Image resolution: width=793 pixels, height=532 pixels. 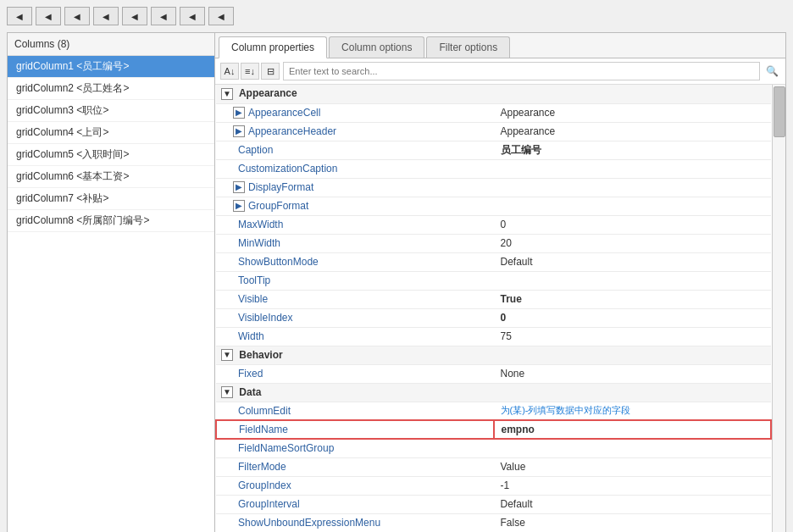 I want to click on toolbar: ◀ ◀ ◀ ◀ ◀ ◀ ◀ ◀, so click(x=396, y=16).